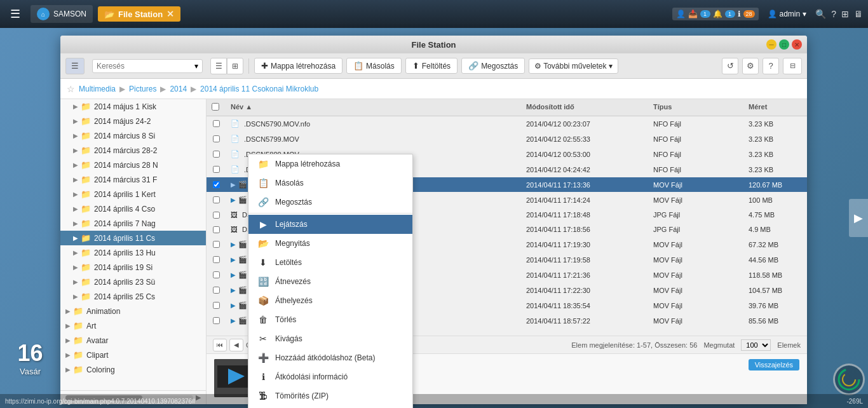  What do you see at coordinates (133, 107) in the screenshot?
I see `sidebar-item-0: ▶📁2014 május 1 Kisk` at bounding box center [133, 107].